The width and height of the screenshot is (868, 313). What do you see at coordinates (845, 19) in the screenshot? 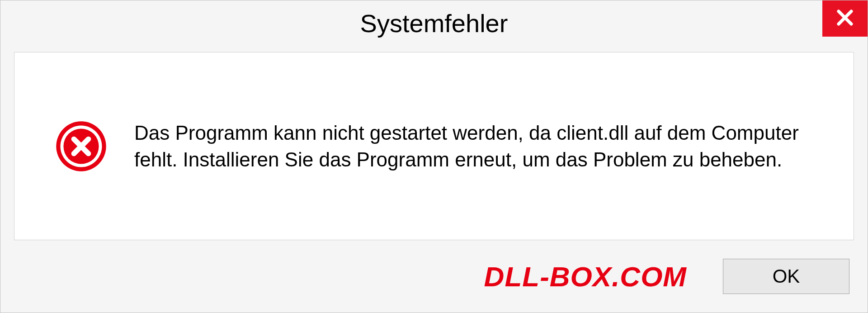
I see `close-icon` at bounding box center [845, 19].